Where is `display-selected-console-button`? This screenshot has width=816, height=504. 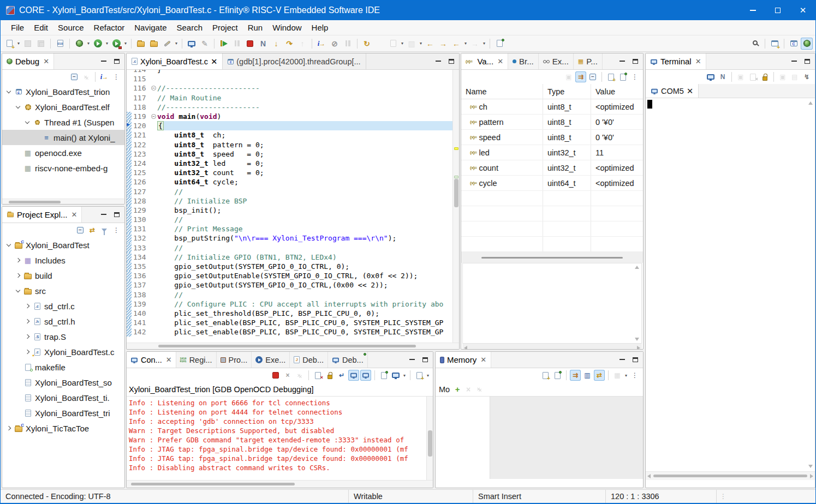
display-selected-console-button is located at coordinates (396, 375).